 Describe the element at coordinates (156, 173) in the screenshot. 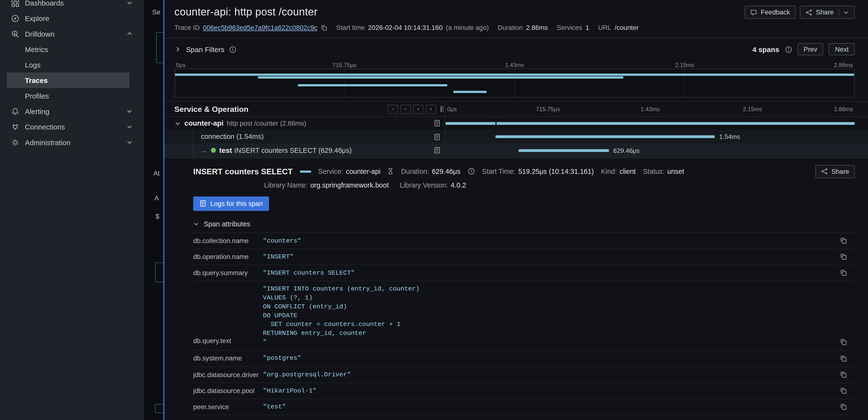

I see `occluded-text-fragment: At` at that location.